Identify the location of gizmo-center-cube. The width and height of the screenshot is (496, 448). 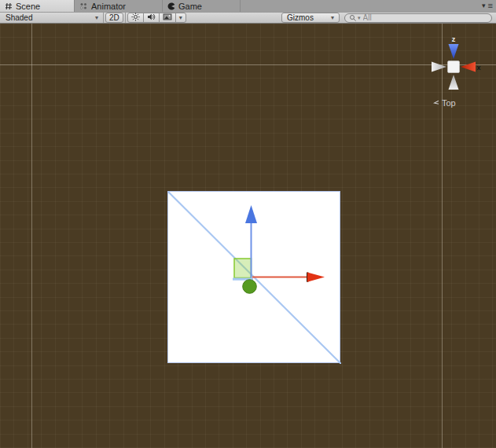
(454, 68).